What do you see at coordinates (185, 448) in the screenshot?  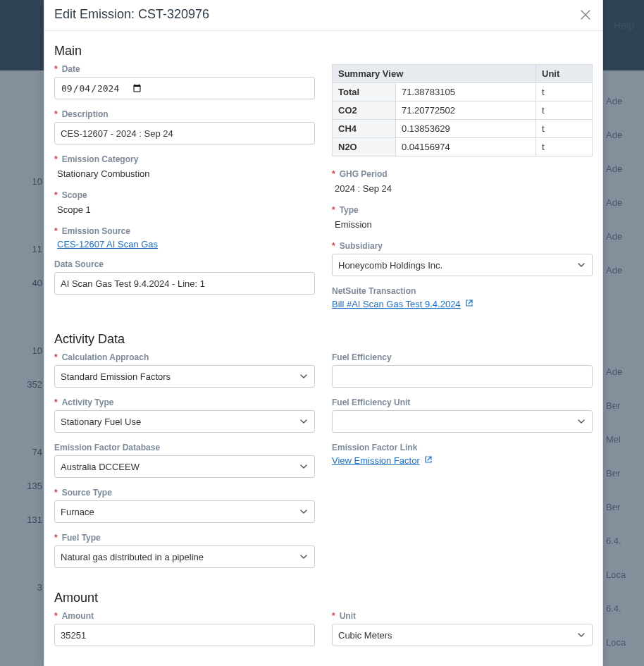 I see `efdb-label: Emission Factor Database` at bounding box center [185, 448].